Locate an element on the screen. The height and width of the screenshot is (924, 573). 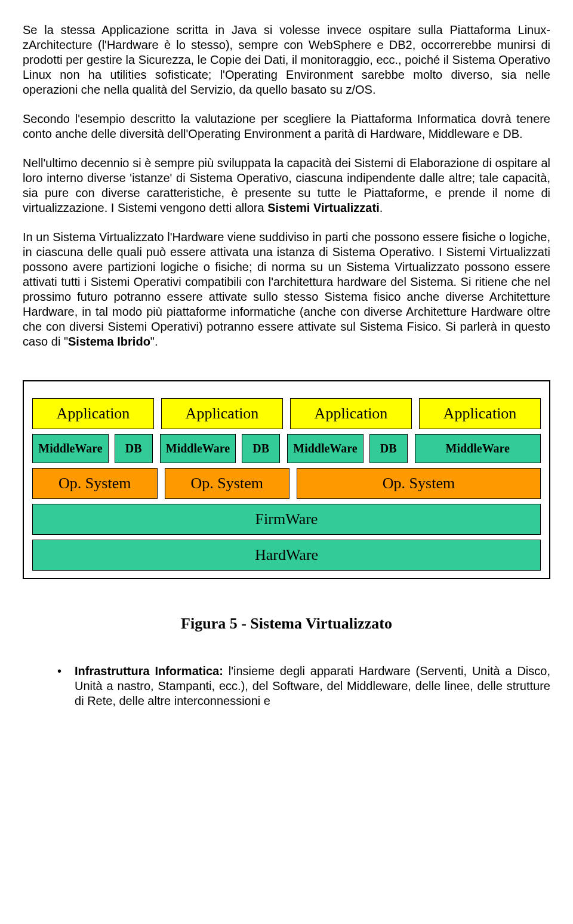
p3-text-bold: Sistemi Virtualizzati is located at coordinates (324, 208).